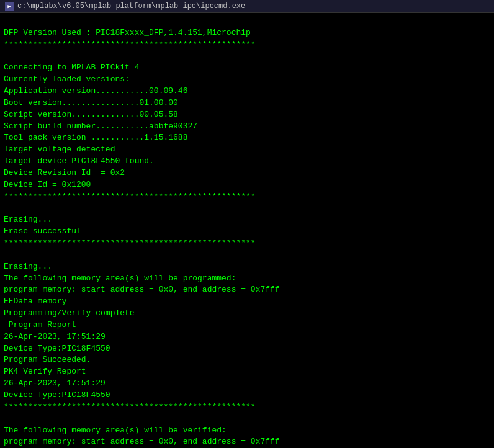 Image resolution: width=494 pixels, height=448 pixels. What do you see at coordinates (247, 79) in the screenshot?
I see `terminal-line: Currently loaded versions:` at bounding box center [247, 79].